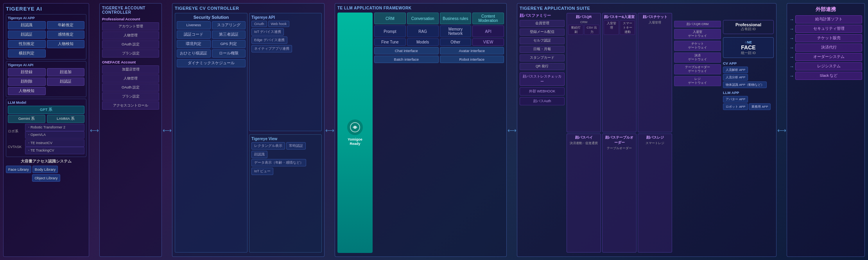 This screenshot has width=868, height=260. I want to click on yomigoe-box: YomigoeReady, so click(355, 133).